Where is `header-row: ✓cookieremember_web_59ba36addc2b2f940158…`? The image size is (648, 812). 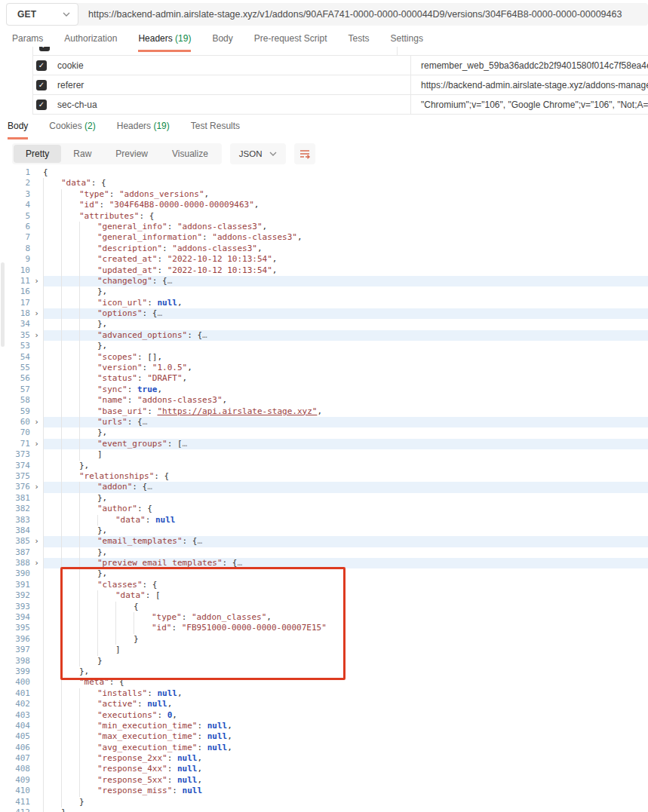 header-row: ✓cookieremember_web_59ba36addc2b2f940158… is located at coordinates (341, 66).